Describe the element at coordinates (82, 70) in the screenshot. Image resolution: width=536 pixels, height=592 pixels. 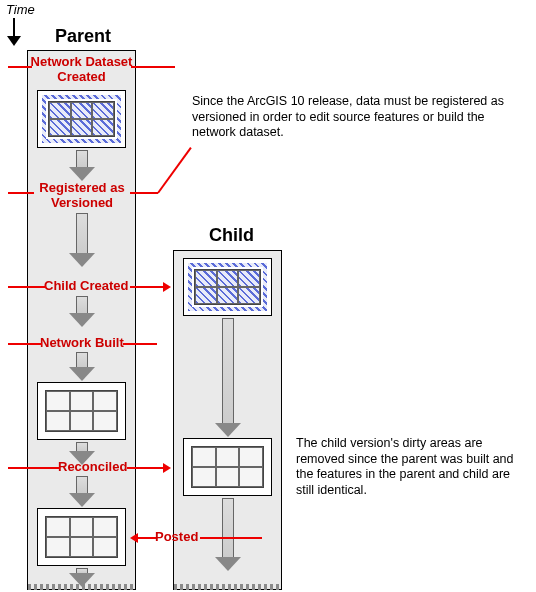
I see `step-label-network-dataset-created: Network Dataset Created` at that location.